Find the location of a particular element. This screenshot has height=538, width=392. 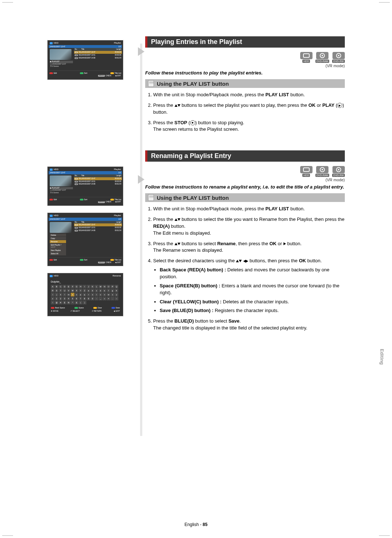

keyboard-key: w is located at coordinates (109, 295).